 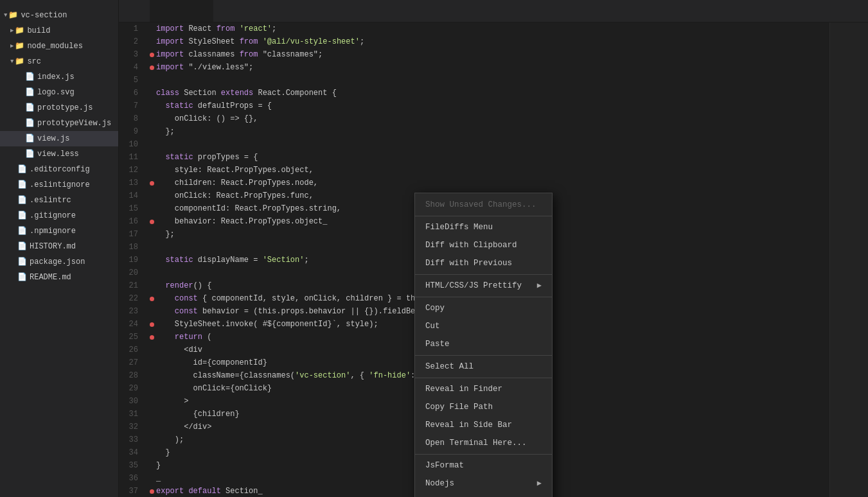 What do you see at coordinates (433, 326) in the screenshot?
I see `context-menu-item-label: Cut` at bounding box center [433, 326].